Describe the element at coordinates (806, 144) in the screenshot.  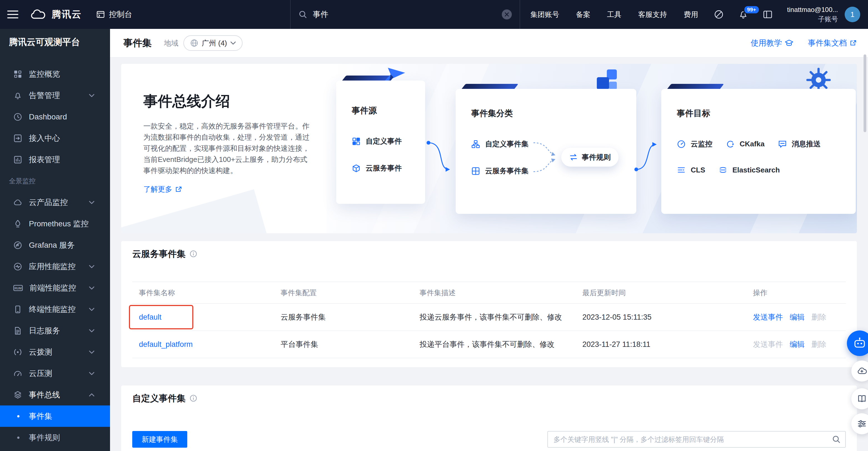
I see `banner-item-label: 消息推送` at that location.